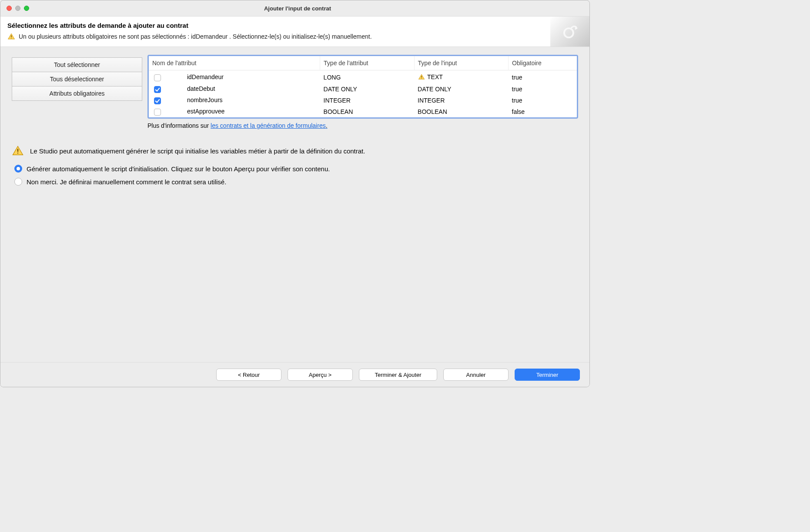 This screenshot has height=532, width=810. What do you see at coordinates (367, 63) in the screenshot?
I see `col-attribute-type: Type de l'attribut` at bounding box center [367, 63].